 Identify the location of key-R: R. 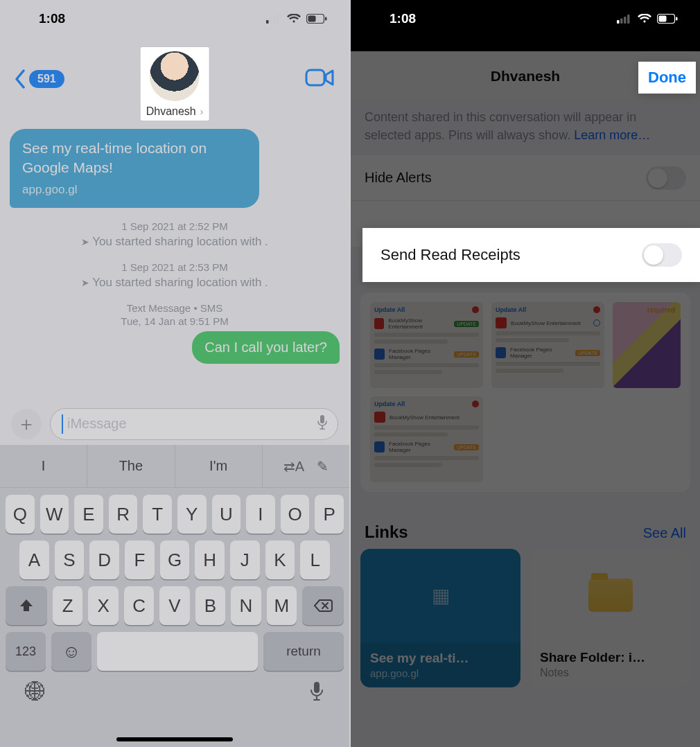
(123, 514).